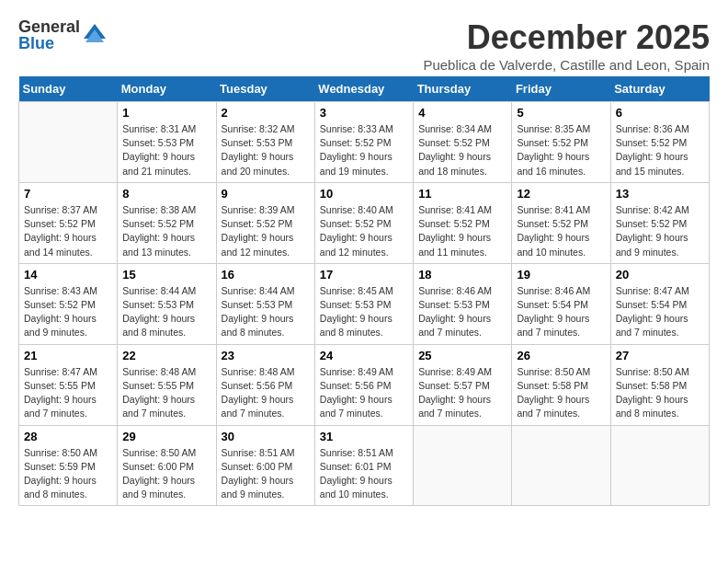 This screenshot has width=728, height=563. What do you see at coordinates (566, 38) in the screenshot?
I see `month-title: December 2025` at bounding box center [566, 38].